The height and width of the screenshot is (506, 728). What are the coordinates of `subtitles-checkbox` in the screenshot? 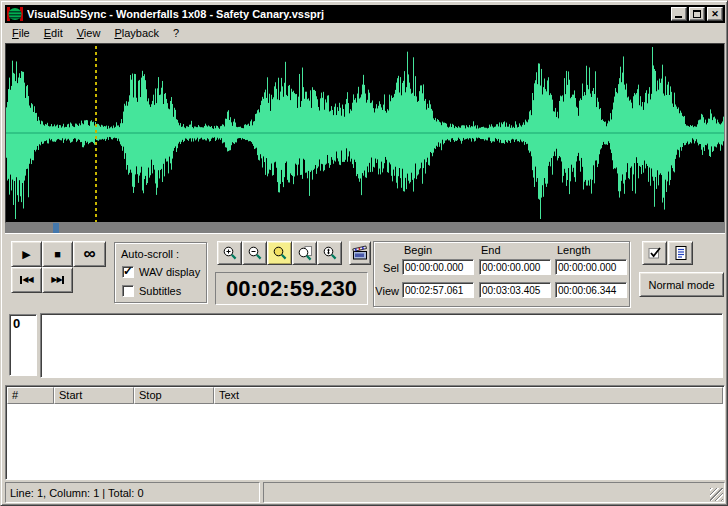 It's located at (128, 291).